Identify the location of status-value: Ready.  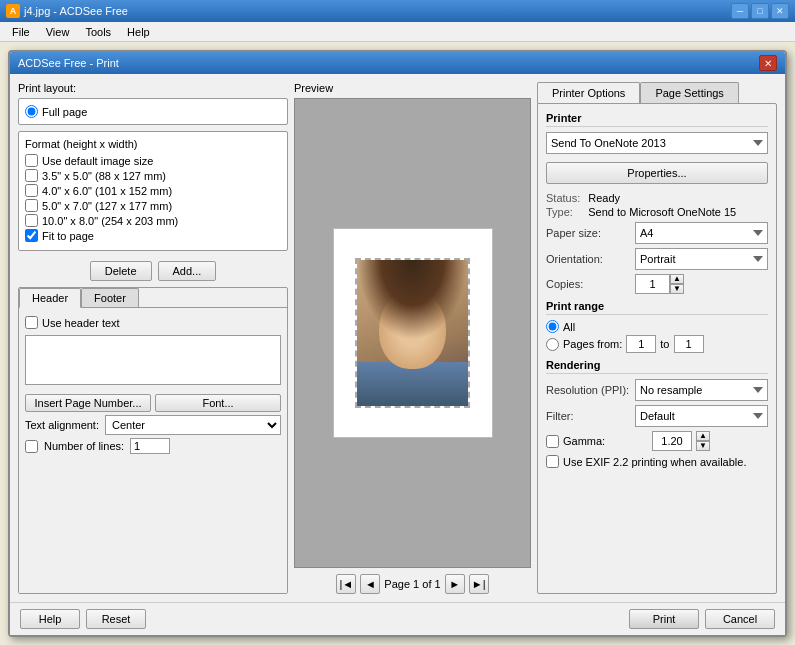
(678, 198).